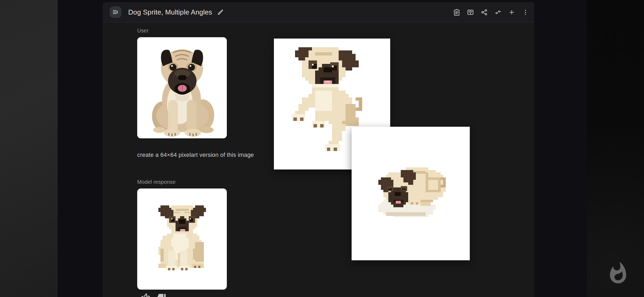 The width and height of the screenshot is (644, 297). I want to click on header-actions, so click(492, 12).